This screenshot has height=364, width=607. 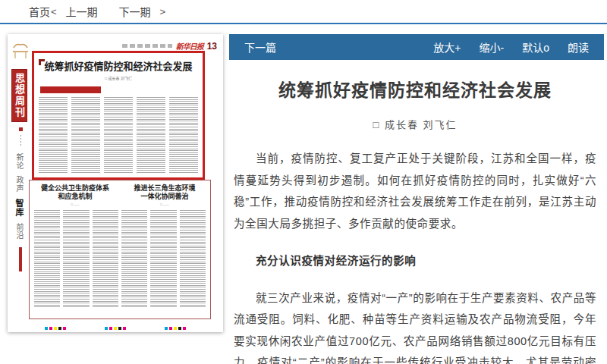 What do you see at coordinates (21, 141) in the screenshot?
I see `dotted-divider` at bounding box center [21, 141].